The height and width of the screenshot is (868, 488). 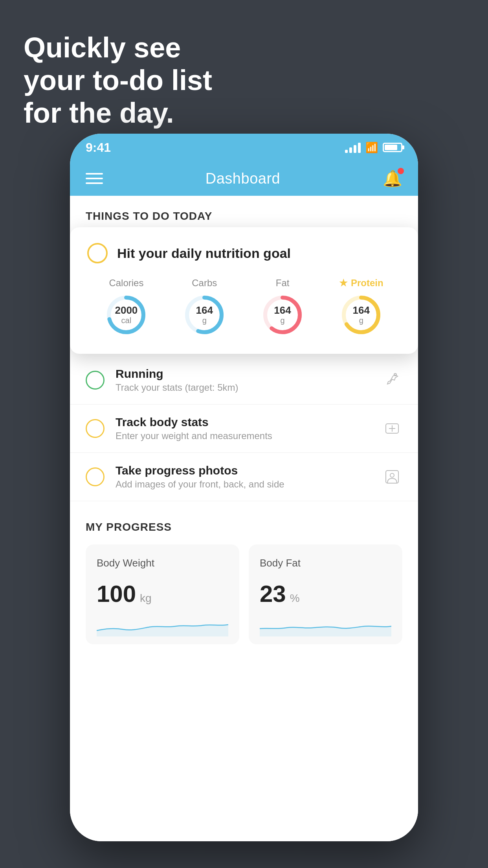 I want to click on carbs-label: Carbs, so click(x=204, y=283).